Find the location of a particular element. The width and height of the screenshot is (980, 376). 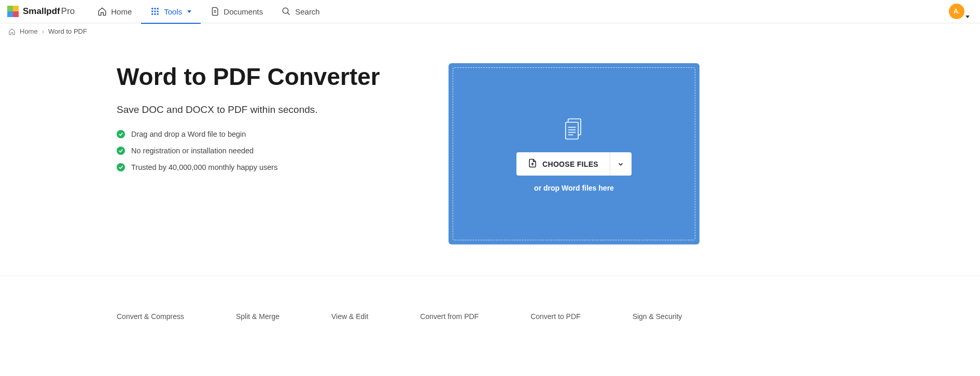

documents-icon is located at coordinates (215, 11).